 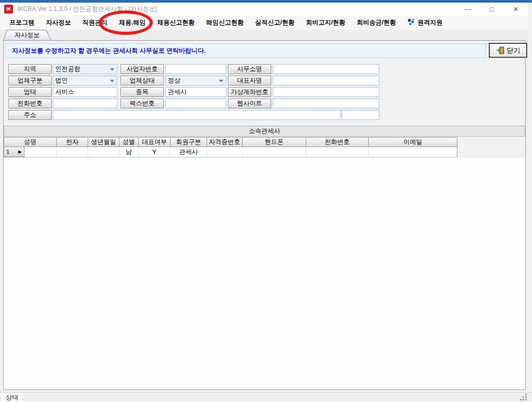 What do you see at coordinates (413, 152) in the screenshot?
I see `cell-email` at bounding box center [413, 152].